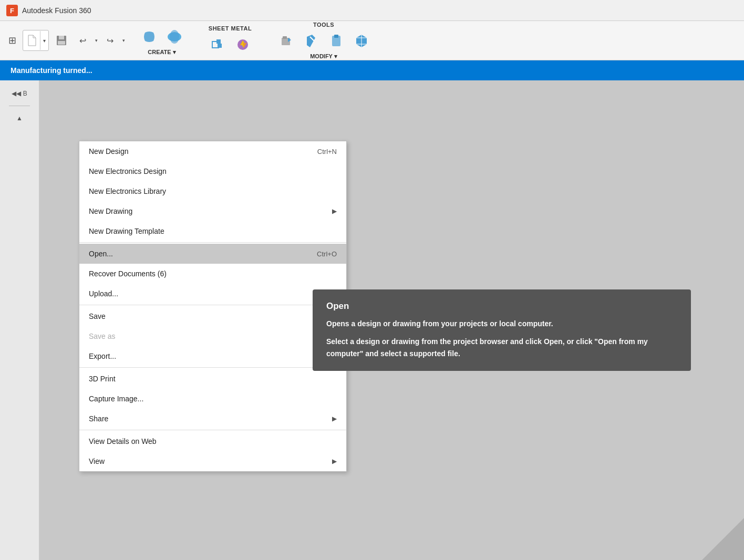 Image resolution: width=744 pixels, height=560 pixels. What do you see at coordinates (102, 379) in the screenshot?
I see `menu-label-3d-print: 3D Print` at bounding box center [102, 379].